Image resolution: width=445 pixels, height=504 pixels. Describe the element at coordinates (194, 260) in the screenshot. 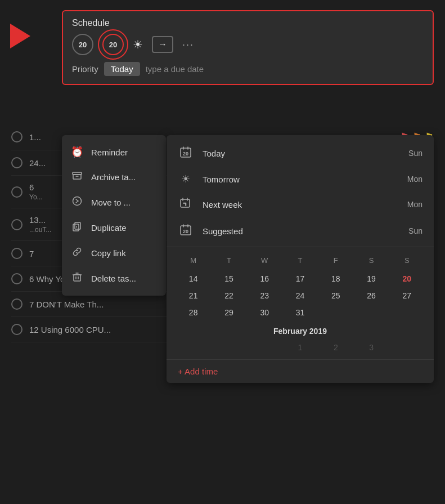

I see `cal-header-mon: M` at that location.